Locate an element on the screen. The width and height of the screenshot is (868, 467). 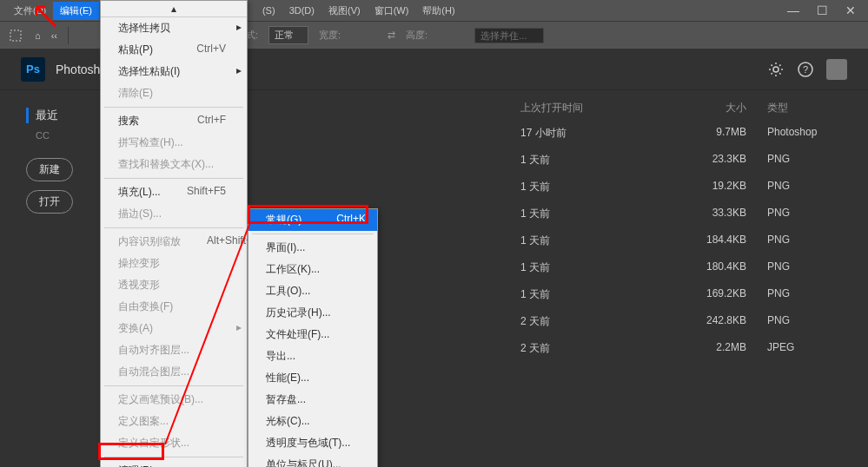
select-input is located at coordinates (509, 36).